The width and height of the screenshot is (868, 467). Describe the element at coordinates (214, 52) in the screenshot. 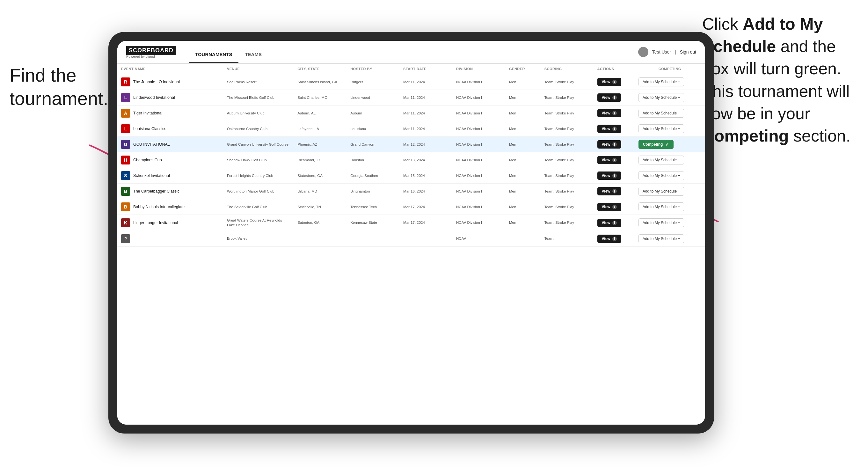

I see `tab-tournaments: TOURNAMENTS` at that location.